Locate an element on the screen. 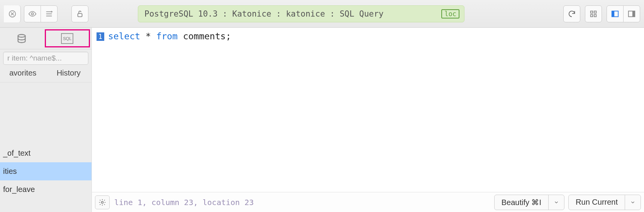 This screenshot has width=644, height=212. sidebar-section-tabs: avorites History is located at coordinates (46, 75).